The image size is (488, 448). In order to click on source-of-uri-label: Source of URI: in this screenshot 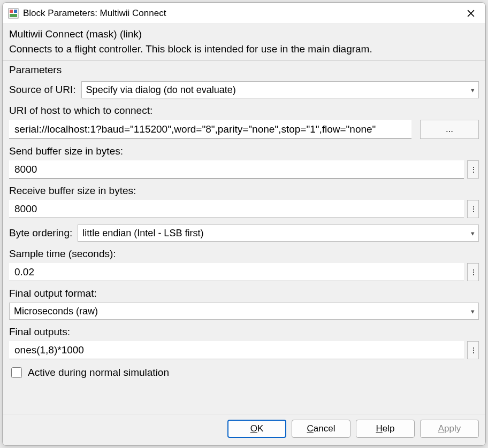, I will do `click(43, 90)`.